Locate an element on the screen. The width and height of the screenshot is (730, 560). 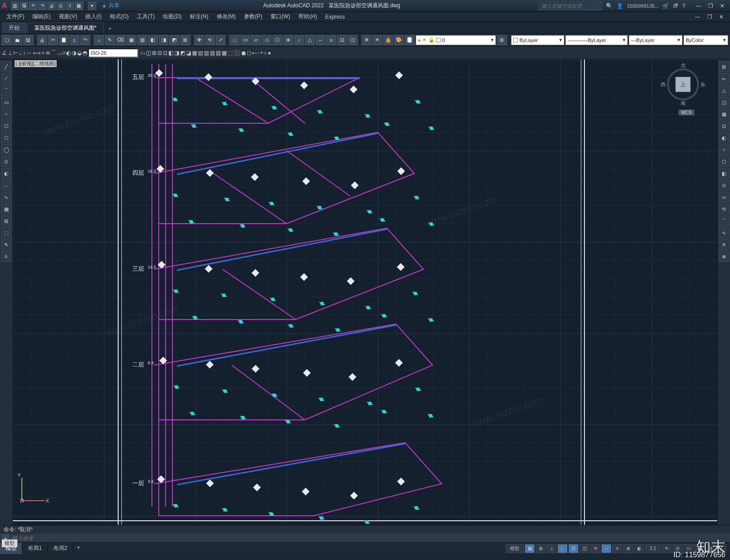
layer-on-icon: ☀ is located at coordinates (377, 40).